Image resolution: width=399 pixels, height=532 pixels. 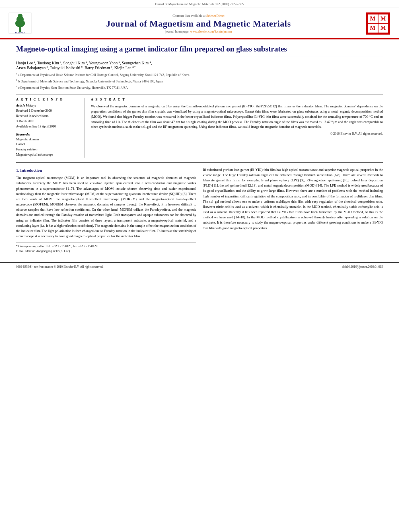 I want to click on footnote-email: E-mail address: klee@sogang.ac.kr (K. Le…, so click(x=106, y=251).